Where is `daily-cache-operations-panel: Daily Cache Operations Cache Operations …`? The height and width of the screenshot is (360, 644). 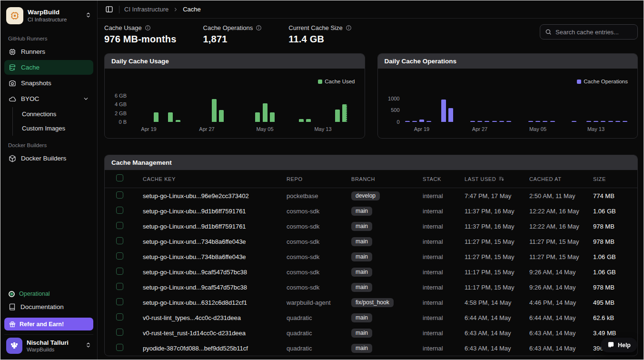 daily-cache-operations-panel: Daily Cache Operations Cache Operations … is located at coordinates (508, 96).